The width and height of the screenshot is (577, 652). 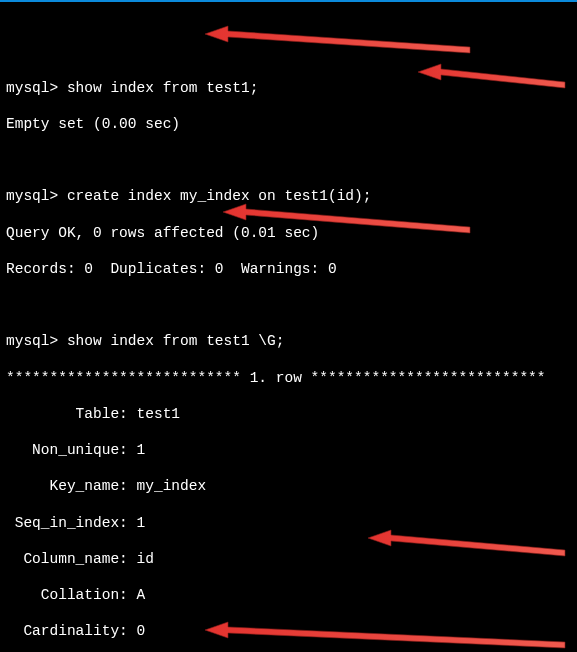 What do you see at coordinates (288, 124) in the screenshot?
I see `output-1: Empty set (0.00 sec)` at bounding box center [288, 124].